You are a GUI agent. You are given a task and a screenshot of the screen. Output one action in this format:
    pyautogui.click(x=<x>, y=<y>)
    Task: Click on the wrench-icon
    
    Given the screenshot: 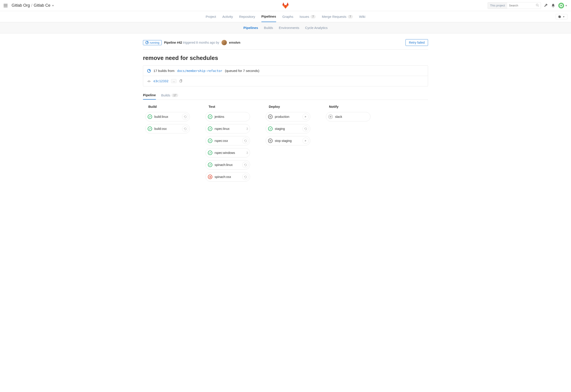 What is the action you would take?
    pyautogui.click(x=546, y=6)
    